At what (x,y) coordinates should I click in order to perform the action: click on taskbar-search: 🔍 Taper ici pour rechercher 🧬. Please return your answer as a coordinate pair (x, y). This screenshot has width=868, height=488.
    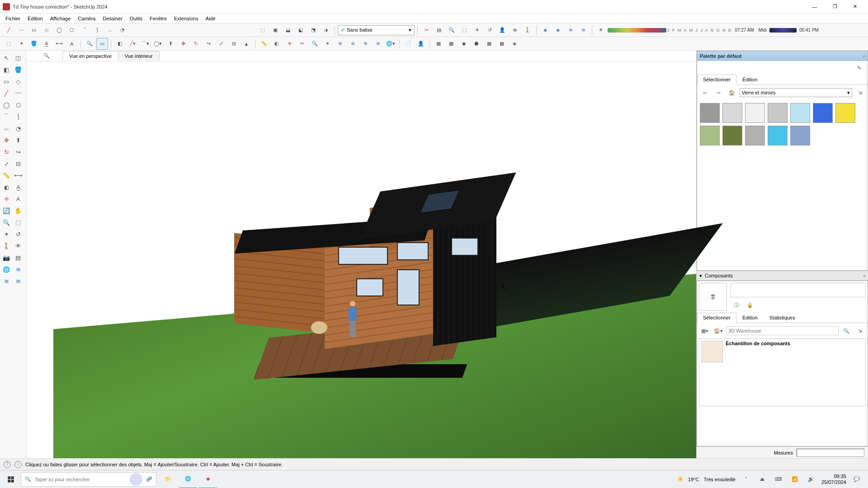
    Looking at the image, I should click on (89, 479).